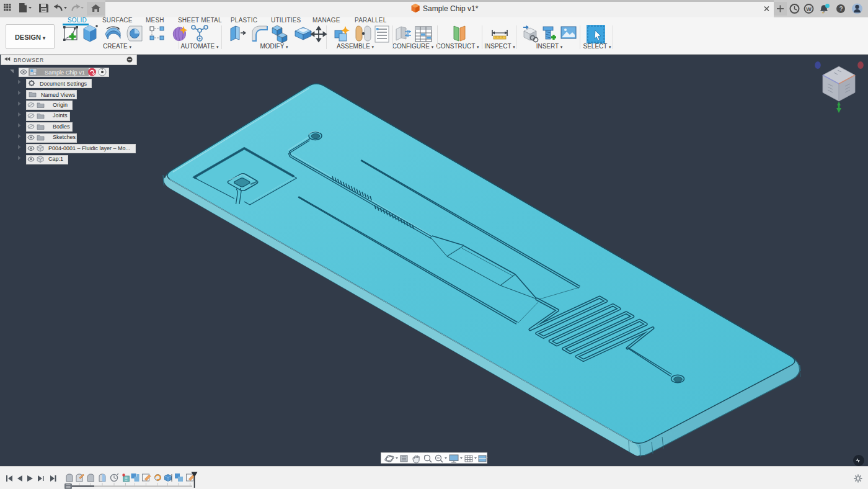 The height and width of the screenshot is (489, 868). I want to click on svg-text: Cap:1, so click(56, 159).